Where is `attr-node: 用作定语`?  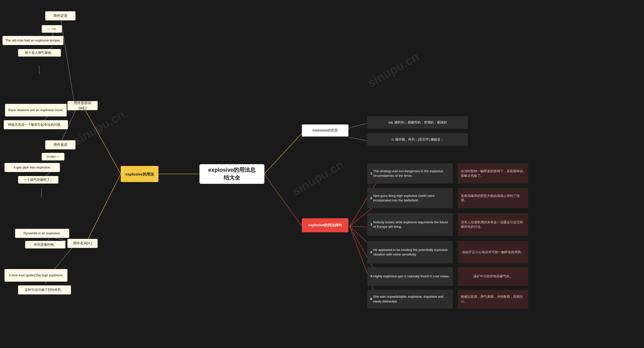 attr-node: 用作定语 is located at coordinates (60, 16).